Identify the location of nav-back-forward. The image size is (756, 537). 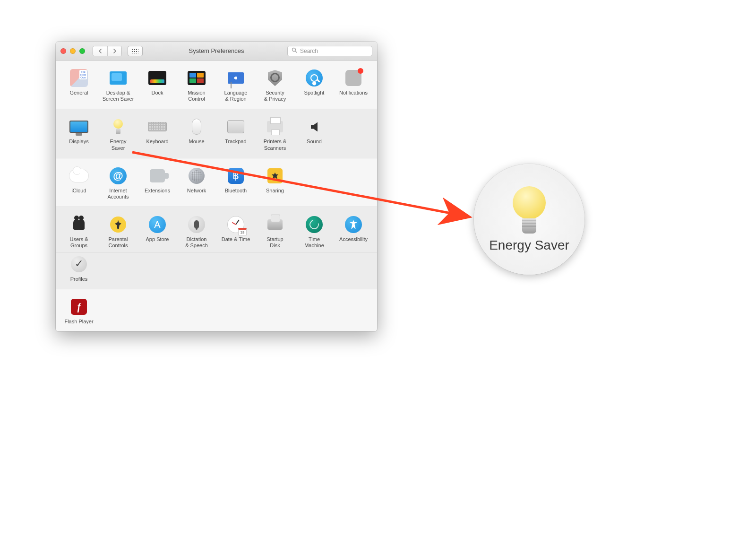
(107, 51).